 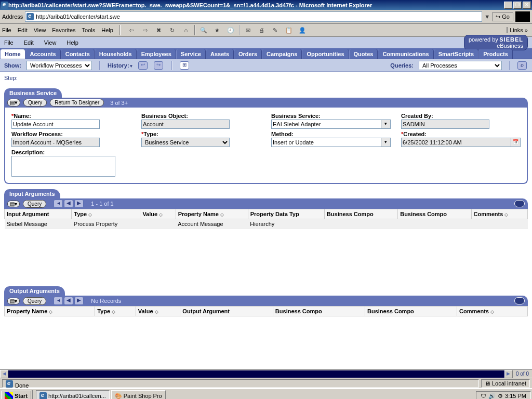 I want to click on task-paintshop: 🎨Paint Shop Pro, so click(x=138, y=395).